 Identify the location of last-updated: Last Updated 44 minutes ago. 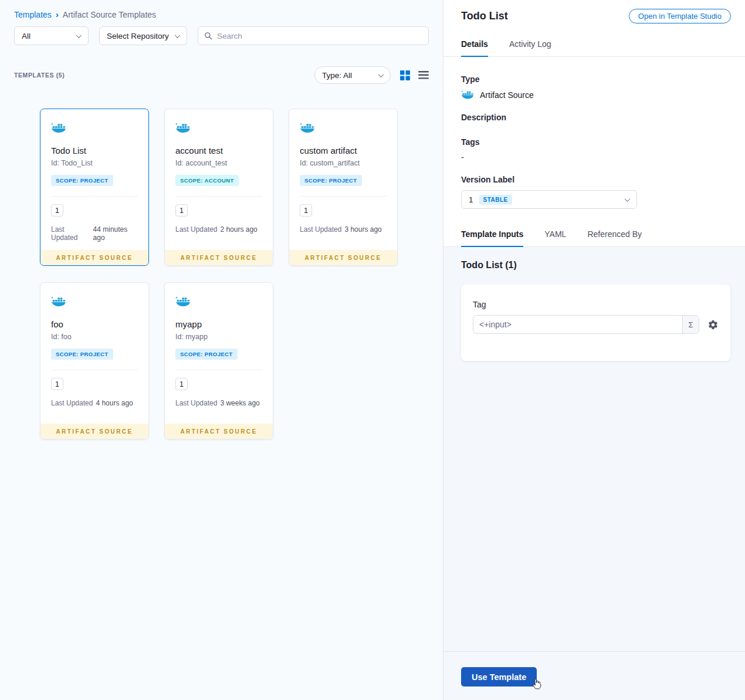
(94, 234).